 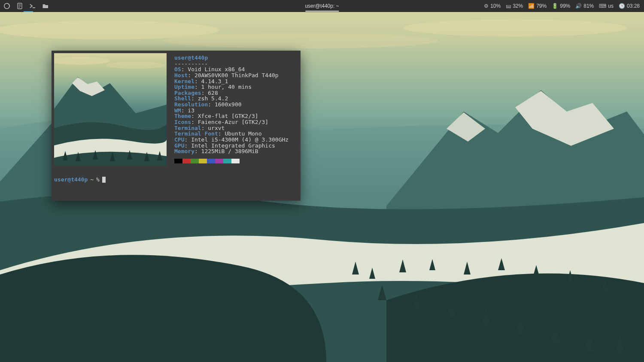 I want to click on neofetch-line-resolution: Resolution: 1600x900, so click(x=235, y=105).